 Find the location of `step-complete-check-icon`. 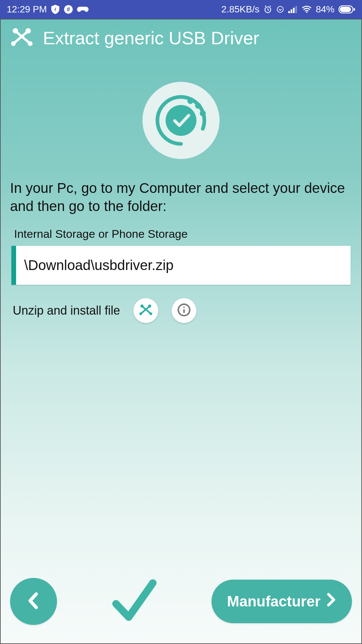

step-complete-check-icon is located at coordinates (134, 601).